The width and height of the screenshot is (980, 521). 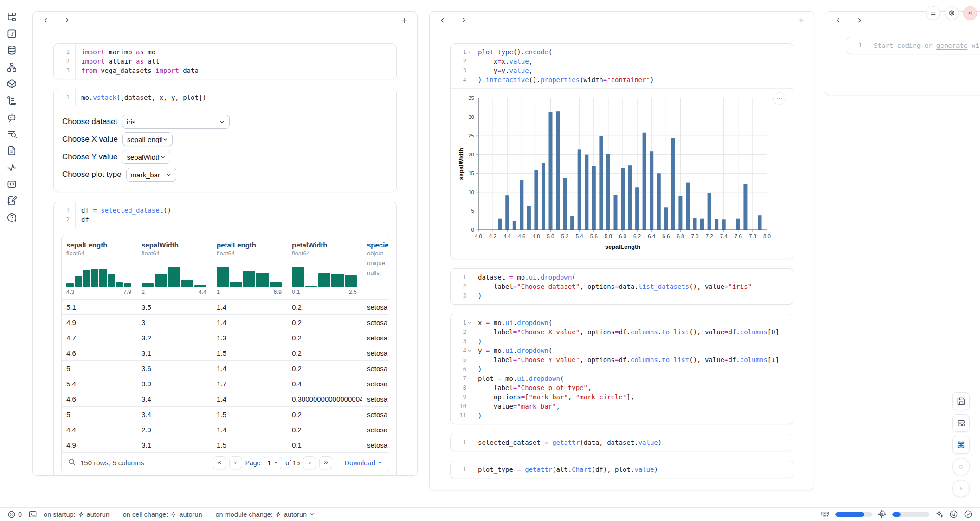 I want to click on column-header: speciesobjectunique:nulls:, so click(x=376, y=270).